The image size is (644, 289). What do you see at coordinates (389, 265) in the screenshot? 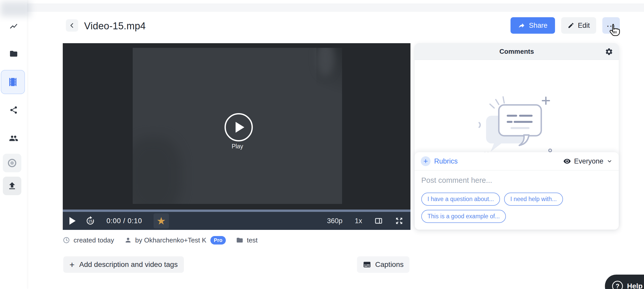
I see `captions-label: Captions` at bounding box center [389, 265].